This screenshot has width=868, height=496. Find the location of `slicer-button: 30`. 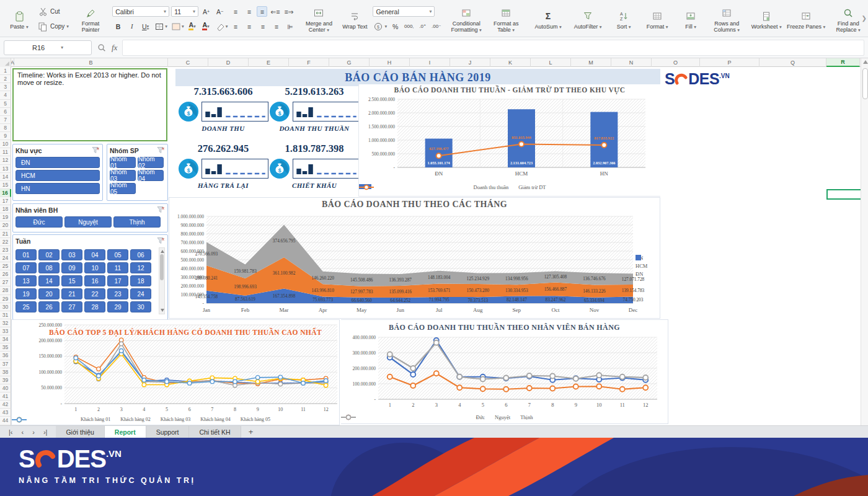

slicer-button: 30 is located at coordinates (141, 307).